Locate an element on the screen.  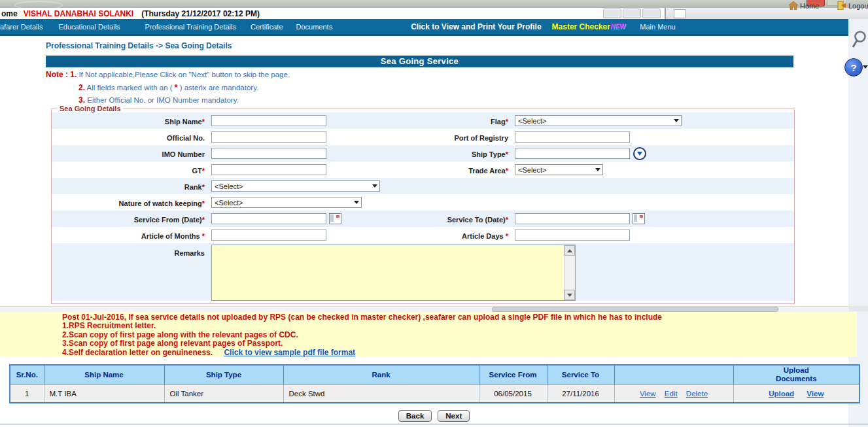
watch-keeping-label: Nature of watch keeping is located at coordinates (161, 203).